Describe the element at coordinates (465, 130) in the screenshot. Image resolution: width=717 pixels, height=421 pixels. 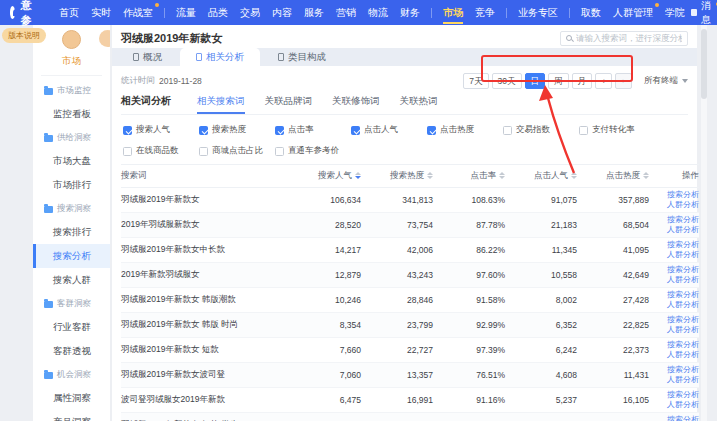
I see `filter-click-heat: 点击热度` at that location.